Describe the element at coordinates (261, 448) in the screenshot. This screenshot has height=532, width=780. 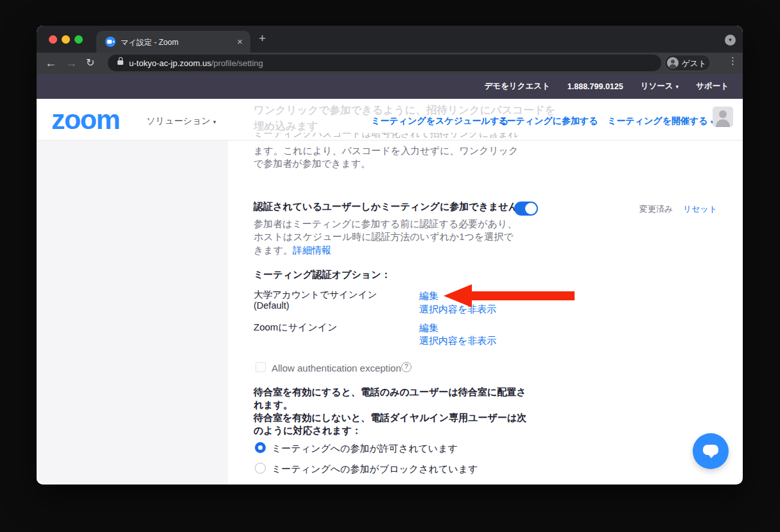
I see `radio-allow-join` at that location.